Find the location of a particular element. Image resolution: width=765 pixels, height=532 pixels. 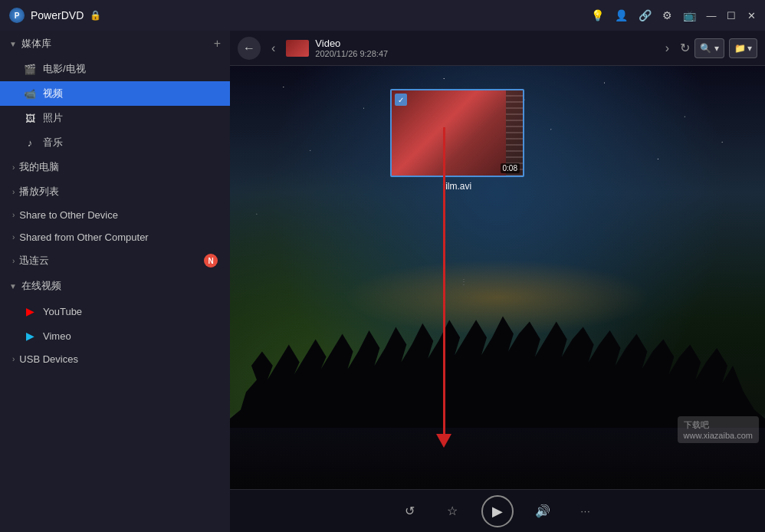

xunlei-badge: N is located at coordinates (211, 261).